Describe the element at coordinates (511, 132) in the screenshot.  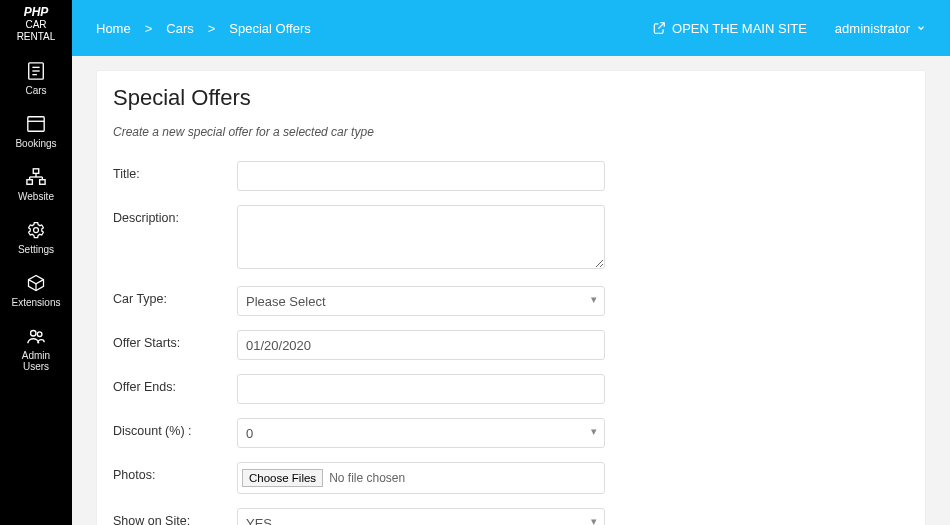
I see `page-subtitle: Create a new special offer for a selecte…` at that location.